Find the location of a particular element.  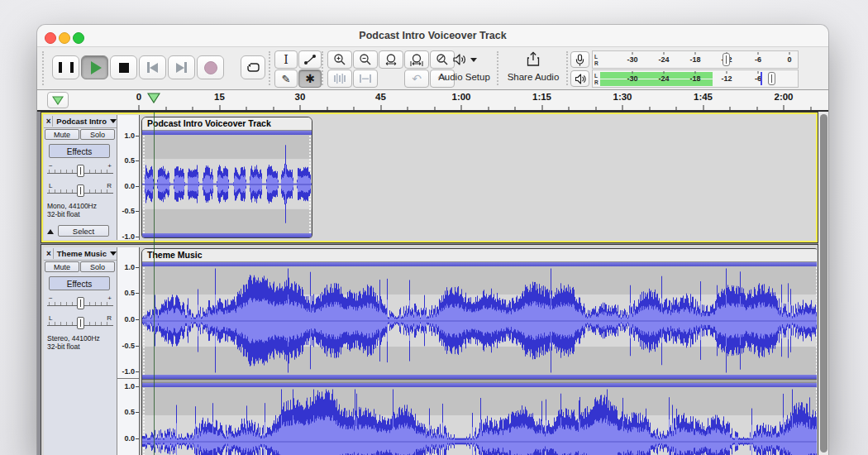

record-meter-button is located at coordinates (580, 60).